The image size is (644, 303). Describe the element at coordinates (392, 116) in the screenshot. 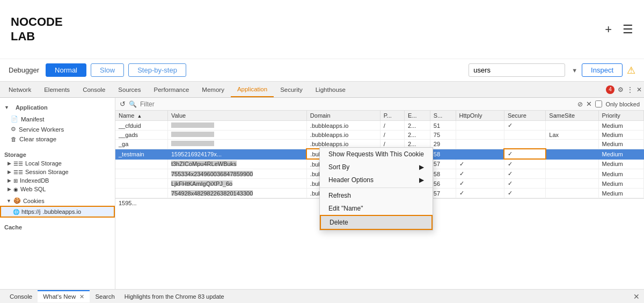

I see `col-path: P...` at that location.